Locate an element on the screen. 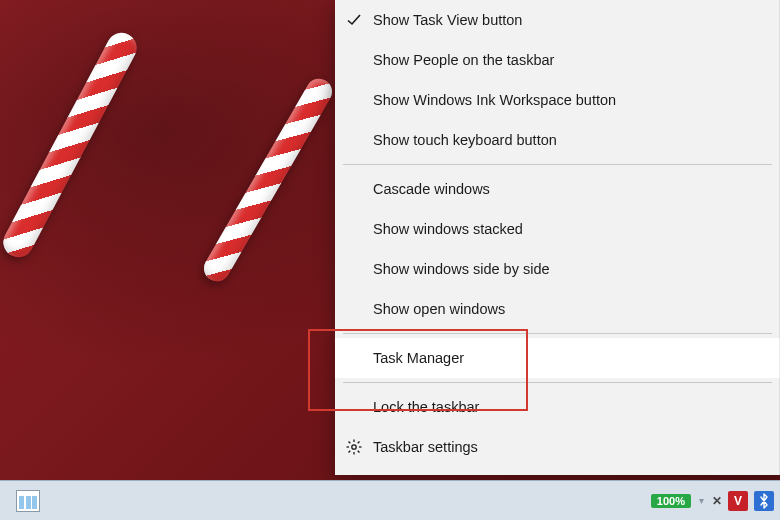 The height and width of the screenshot is (520, 780). menu-item-taskbar-settings: Taskbar settings is located at coordinates (558, 447).